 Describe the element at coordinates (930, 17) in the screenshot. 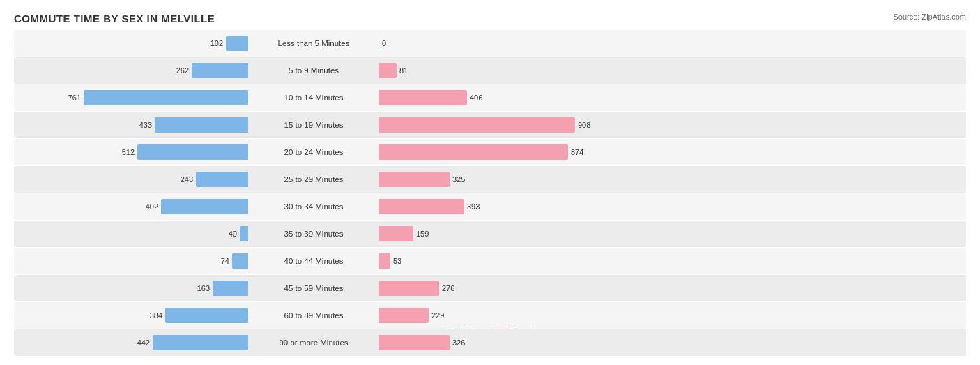

I see `source-label: Source: ZipAtlas.com` at that location.